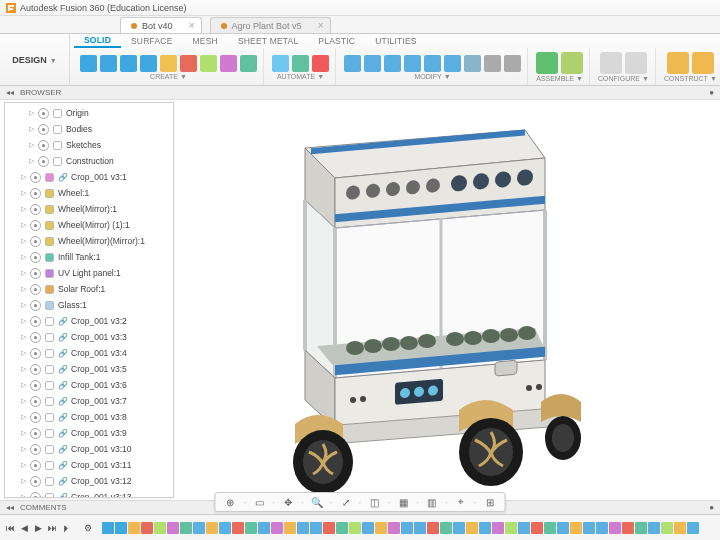 The width and height of the screenshot is (720, 540). Describe the element at coordinates (374, 502) in the screenshot. I see `section-icon: ◫` at that location.